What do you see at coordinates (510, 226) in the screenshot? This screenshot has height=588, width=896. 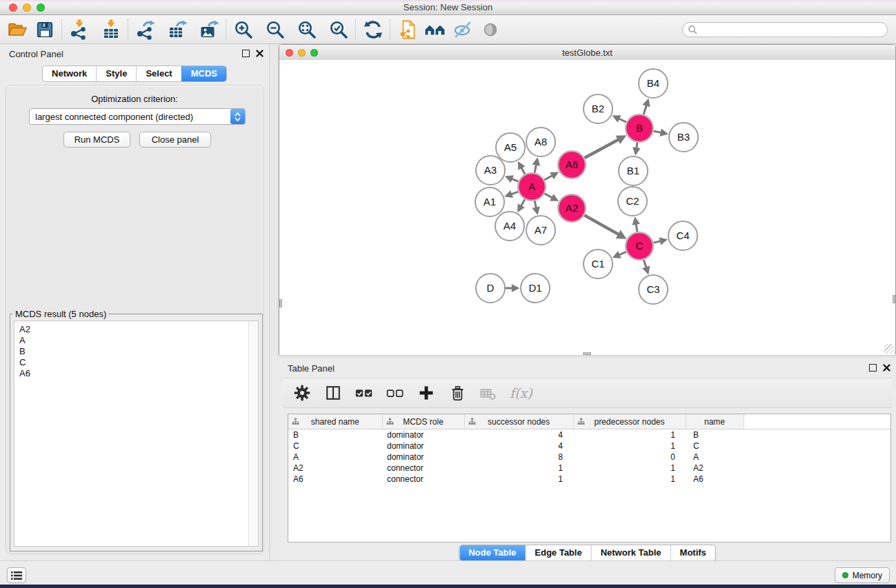 I see `graph-node-A4: A4` at bounding box center [510, 226].